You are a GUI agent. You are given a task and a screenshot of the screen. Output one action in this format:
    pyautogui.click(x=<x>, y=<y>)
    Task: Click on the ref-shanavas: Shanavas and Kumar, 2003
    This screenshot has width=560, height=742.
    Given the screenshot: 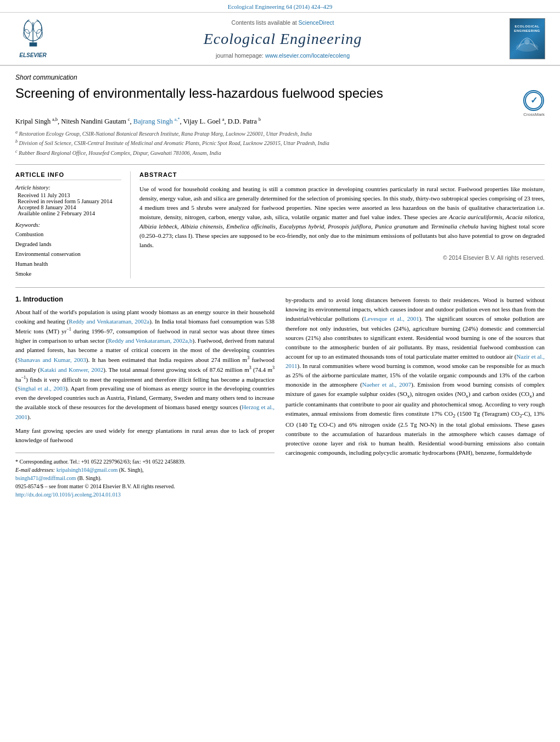 What is the action you would take?
    pyautogui.click(x=52, y=360)
    